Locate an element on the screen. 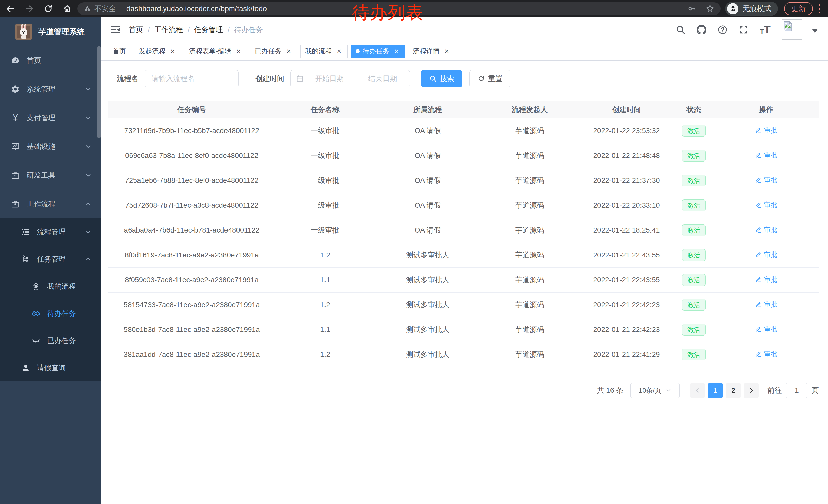 The height and width of the screenshot is (504, 828). cell-task-name: 1.1 is located at coordinates (325, 330).